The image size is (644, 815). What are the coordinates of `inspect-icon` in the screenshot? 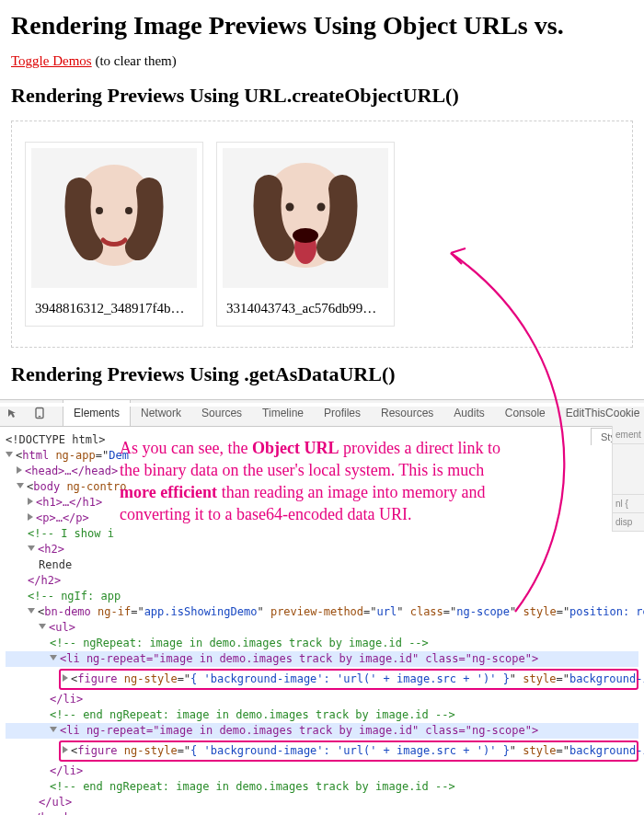 It's located at (12, 413).